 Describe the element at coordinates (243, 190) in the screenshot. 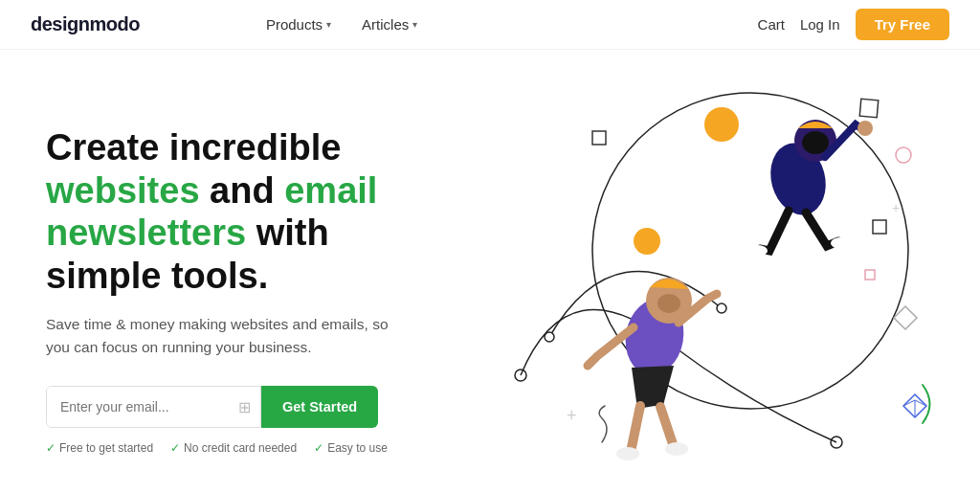

I see `hero-title-and: and` at that location.